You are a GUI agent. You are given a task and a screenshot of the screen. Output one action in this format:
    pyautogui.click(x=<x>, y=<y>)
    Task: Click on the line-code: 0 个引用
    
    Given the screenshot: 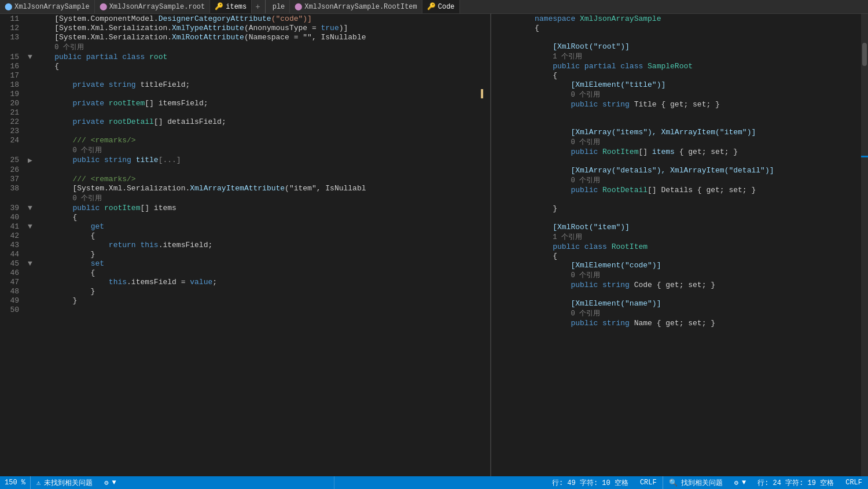 What is the action you would take?
    pyautogui.click(x=262, y=47)
    